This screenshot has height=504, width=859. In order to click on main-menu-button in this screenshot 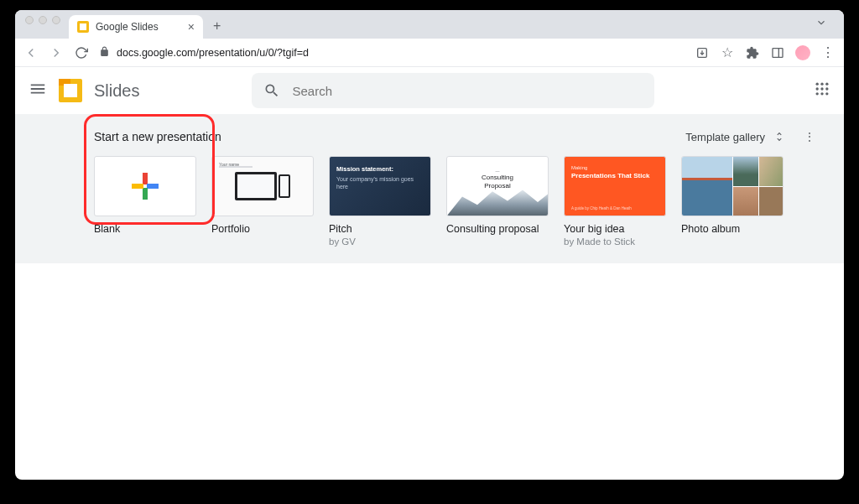, I will do `click(38, 91)`.